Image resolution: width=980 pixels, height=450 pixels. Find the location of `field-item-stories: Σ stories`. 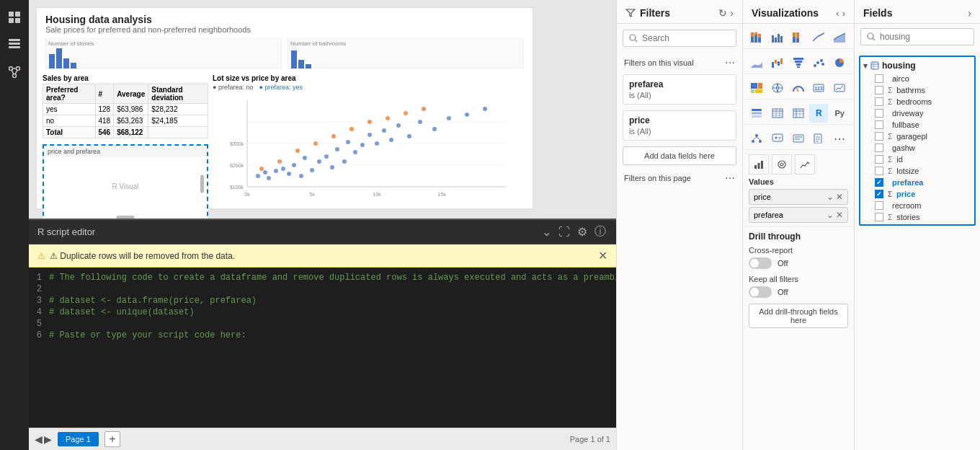

field-item-stories: Σ stories is located at coordinates (917, 217).